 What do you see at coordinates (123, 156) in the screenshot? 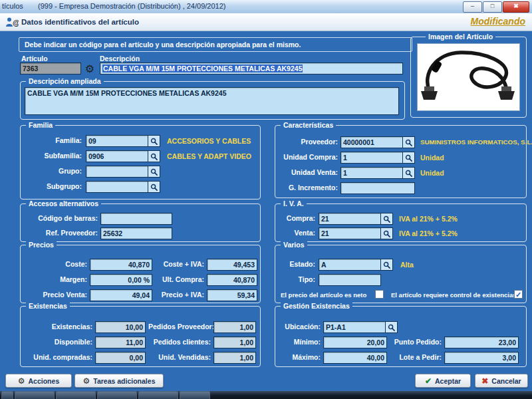
I see `subfamilia-field: 0906` at bounding box center [123, 156].